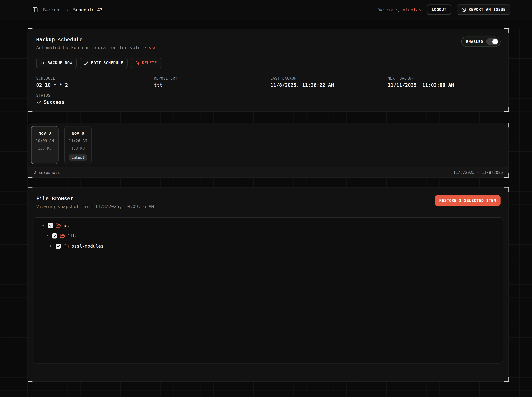 This screenshot has width=532, height=397. I want to click on edit-schedule-button: EDIT SCHEDULE, so click(103, 63).